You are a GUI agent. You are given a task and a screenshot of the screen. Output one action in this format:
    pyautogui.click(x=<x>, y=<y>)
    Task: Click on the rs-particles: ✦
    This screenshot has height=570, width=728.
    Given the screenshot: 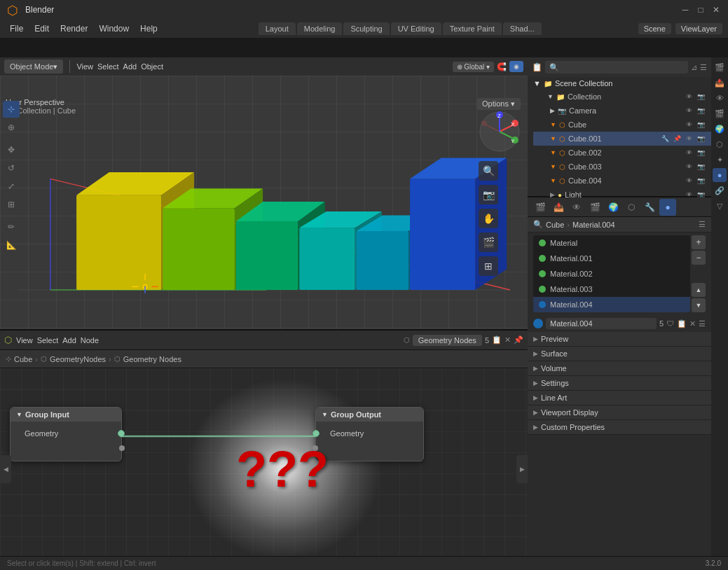 What is the action you would take?
    pyautogui.click(x=720, y=160)
    